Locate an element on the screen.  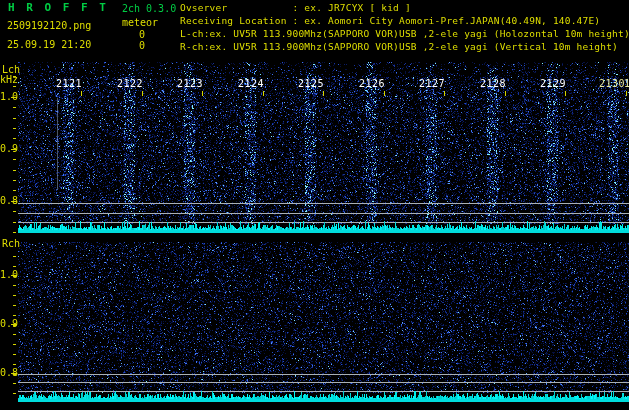
time-label-2129: 2129 is located at coordinates (553, 84).